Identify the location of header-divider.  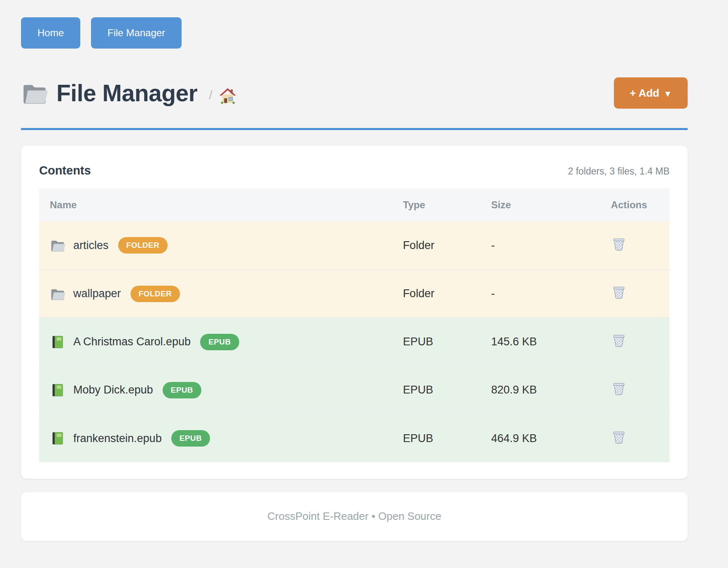
(354, 129).